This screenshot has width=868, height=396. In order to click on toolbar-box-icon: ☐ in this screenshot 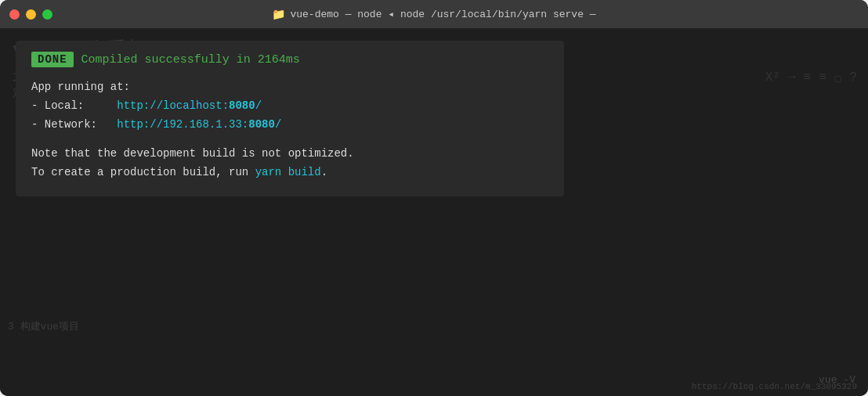, I will do `click(838, 78)`.